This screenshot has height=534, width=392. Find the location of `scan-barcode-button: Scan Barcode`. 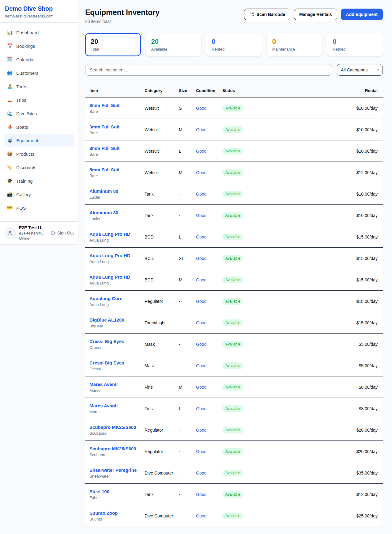

scan-barcode-button: Scan Barcode is located at coordinates (267, 14).